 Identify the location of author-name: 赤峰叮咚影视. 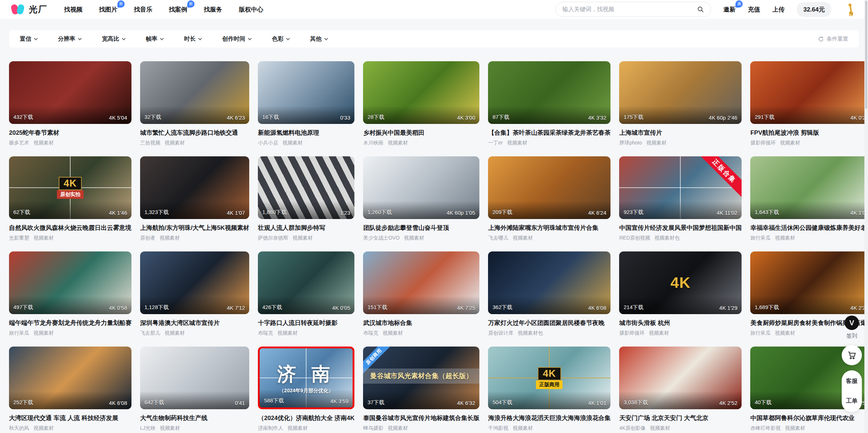
(765, 428).